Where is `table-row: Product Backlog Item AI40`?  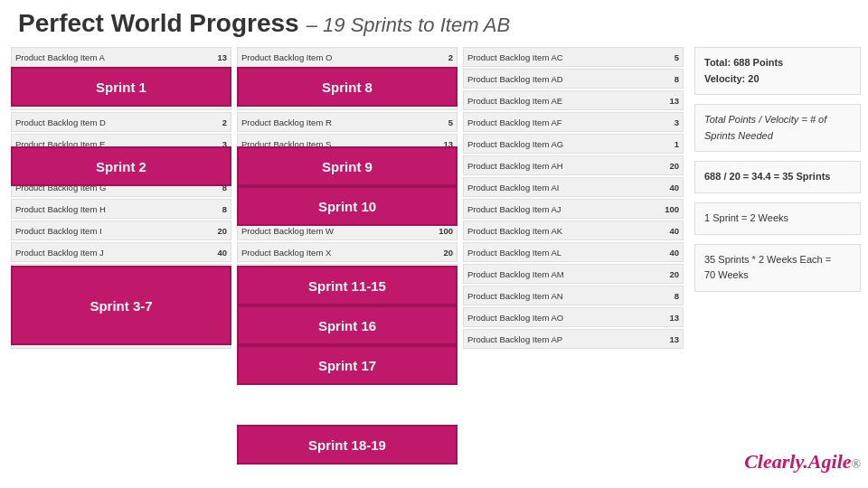 table-row: Product Backlog Item AI40 is located at coordinates (573, 187).